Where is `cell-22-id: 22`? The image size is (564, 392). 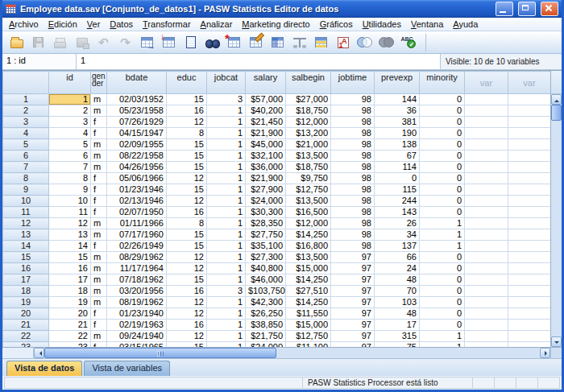
cell-22-id: 22 is located at coordinates (70, 336).